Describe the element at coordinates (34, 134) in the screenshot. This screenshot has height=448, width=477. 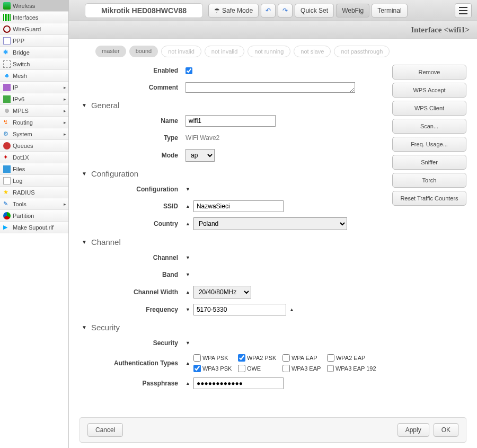
I see `sidebar-item-system: ⚙System▸` at that location.